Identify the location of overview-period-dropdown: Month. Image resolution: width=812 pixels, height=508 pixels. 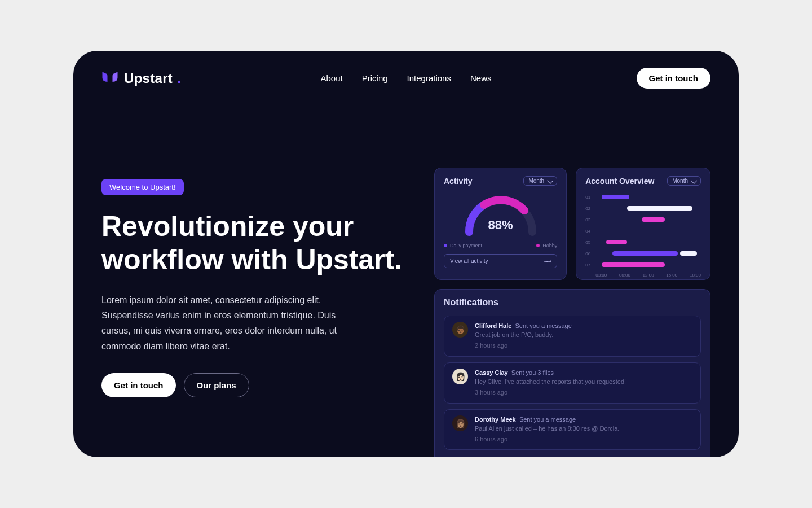
(684, 181).